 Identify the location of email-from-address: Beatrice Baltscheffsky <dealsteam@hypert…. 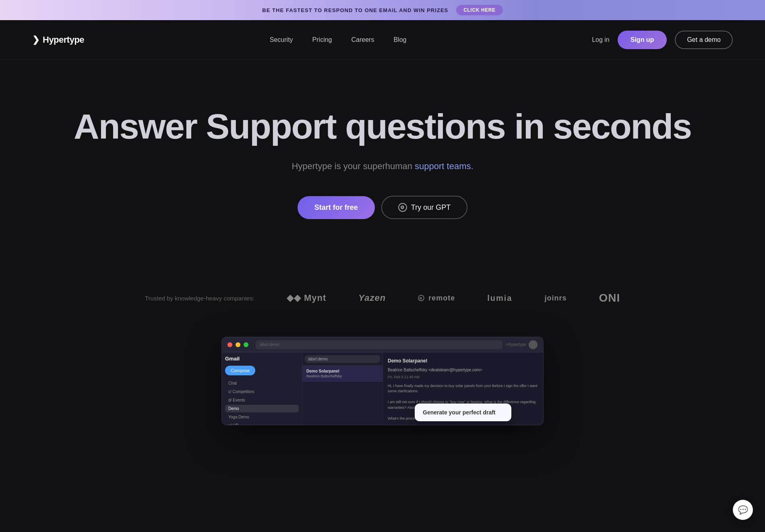
(463, 370).